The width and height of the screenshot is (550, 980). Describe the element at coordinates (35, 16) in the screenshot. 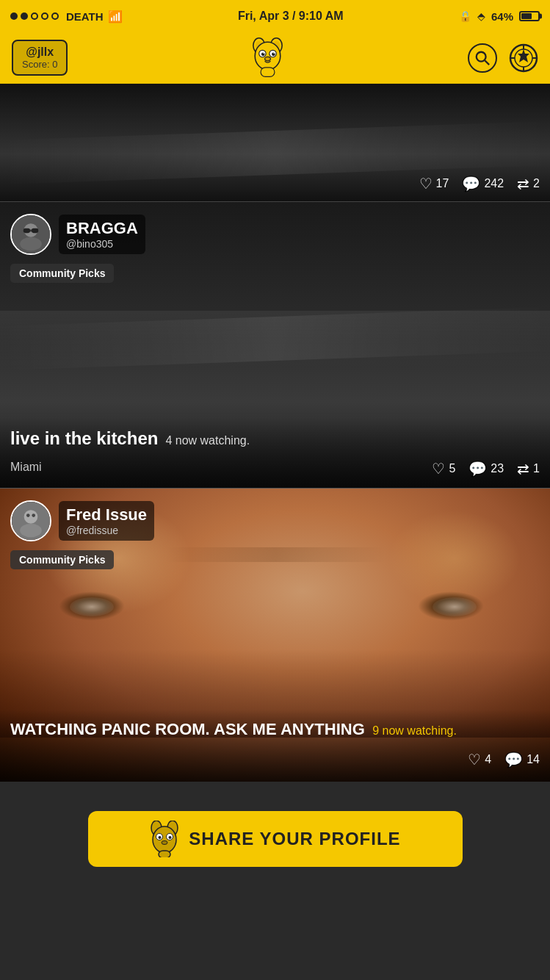

I see `signal-dots` at that location.